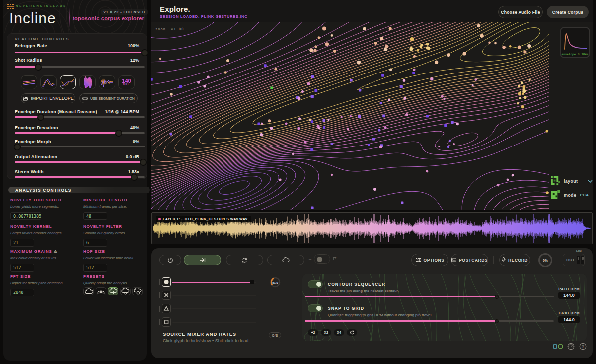  Describe the element at coordinates (113, 291) in the screenshot. I see `preset-cloud-bolt-button-selected` at that location.